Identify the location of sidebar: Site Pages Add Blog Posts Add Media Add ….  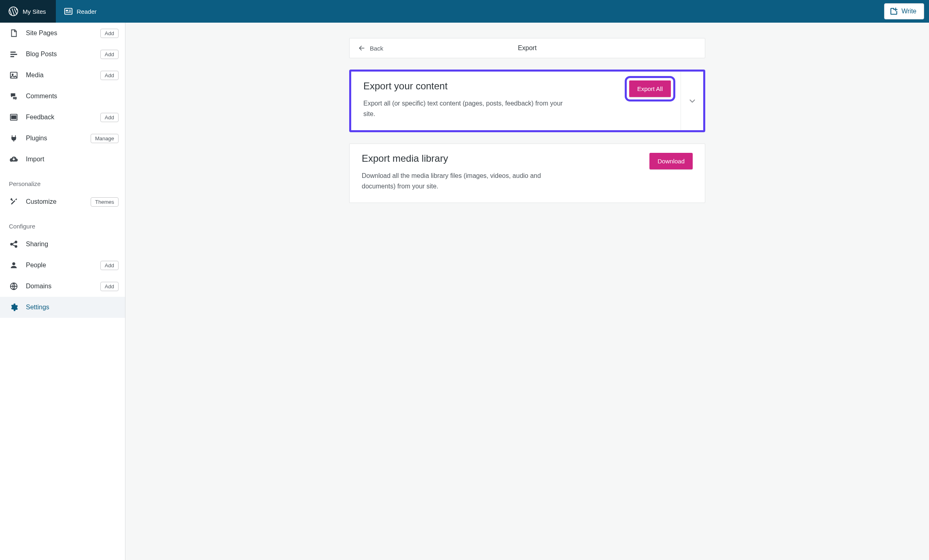
(63, 291).